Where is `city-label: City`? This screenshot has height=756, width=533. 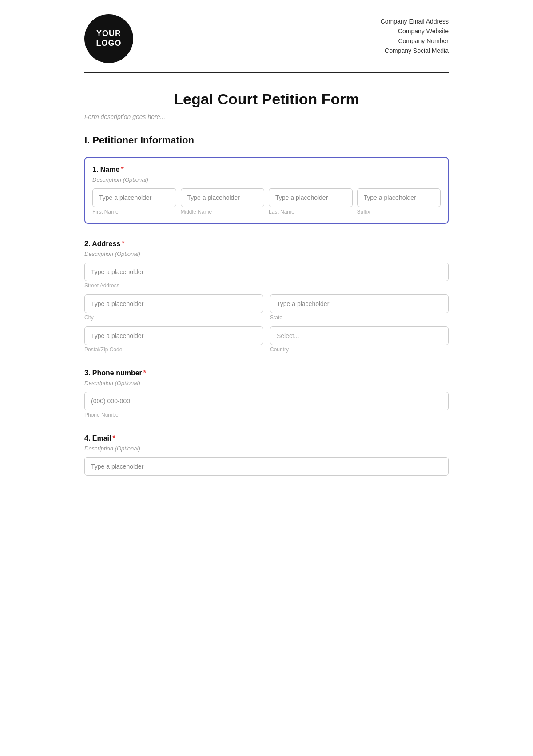 city-label: City is located at coordinates (89, 318).